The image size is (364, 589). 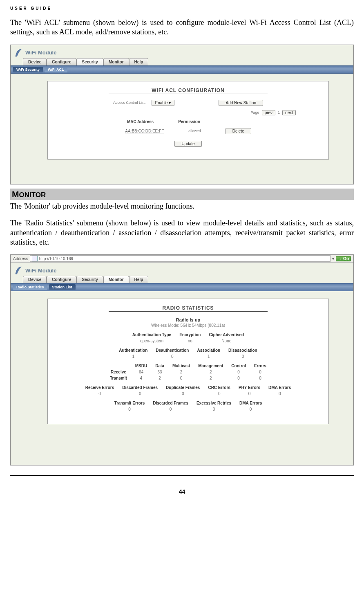 What do you see at coordinates (116, 62) in the screenshot?
I see `tab-monitor: Monitor` at bounding box center [116, 62].